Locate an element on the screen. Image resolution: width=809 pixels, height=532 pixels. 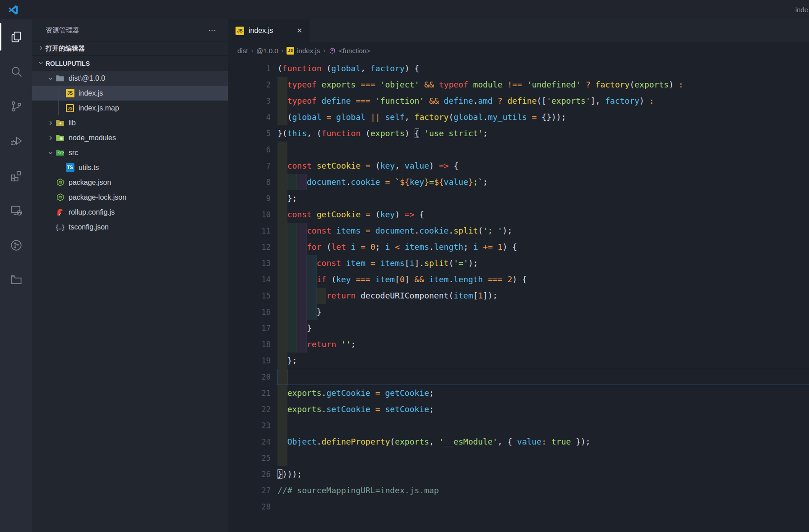
tree-item-node_modules: node_modules is located at coordinates (130, 138).